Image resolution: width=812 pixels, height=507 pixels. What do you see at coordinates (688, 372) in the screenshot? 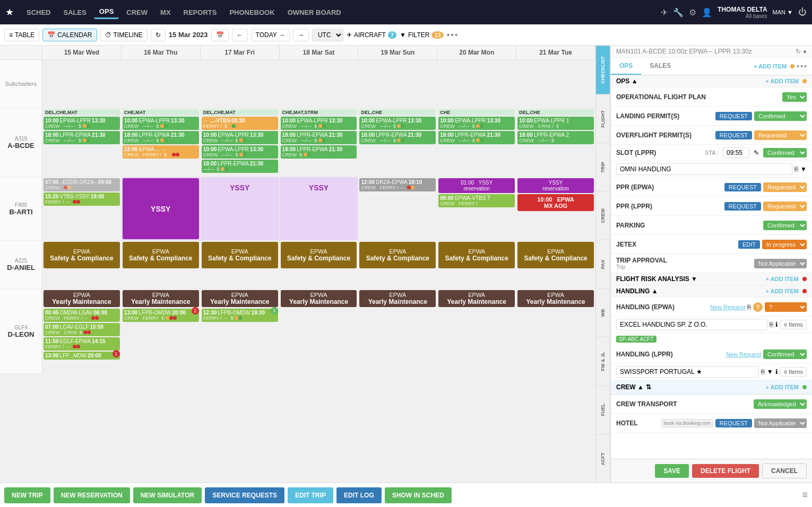
I see `swissport-input` at bounding box center [688, 372].